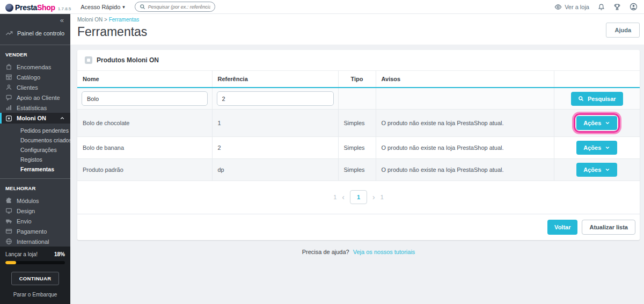 This screenshot has width=644, height=304. I want to click on sidebar-item-moloni-on: Moloni ON, so click(35, 118).